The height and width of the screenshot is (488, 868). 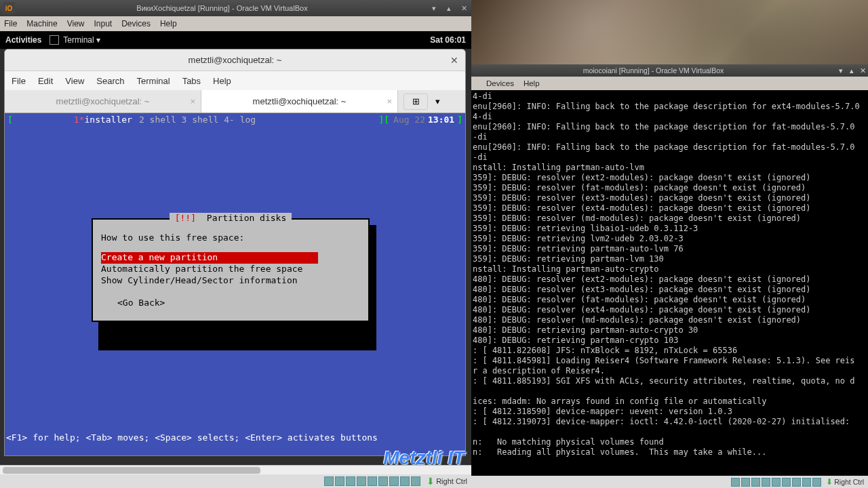 I want to click on menu-help: Help, so click(x=168, y=24).